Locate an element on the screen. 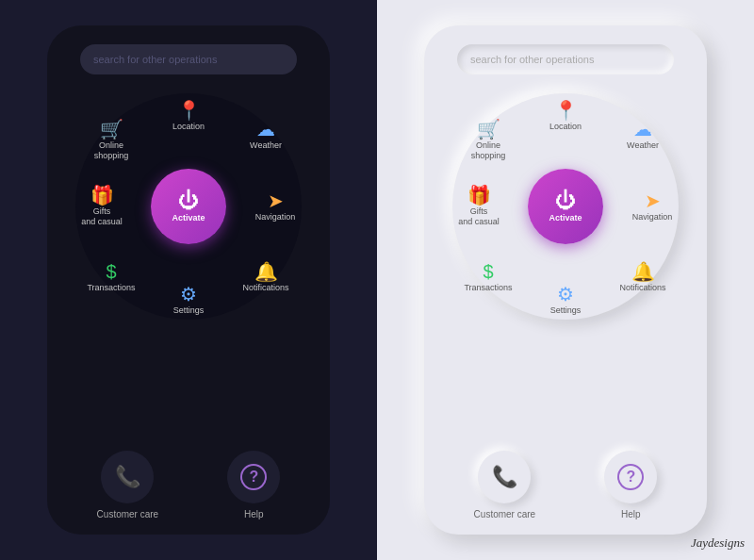 The image size is (754, 560). customer-care-button-dark: 📞 Customer care is located at coordinates (128, 485).